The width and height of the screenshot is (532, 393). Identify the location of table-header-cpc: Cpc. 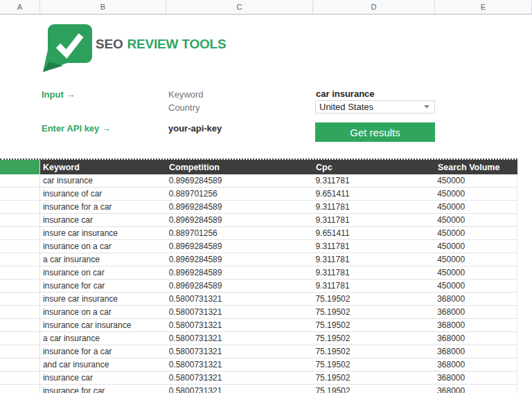
(374, 167).